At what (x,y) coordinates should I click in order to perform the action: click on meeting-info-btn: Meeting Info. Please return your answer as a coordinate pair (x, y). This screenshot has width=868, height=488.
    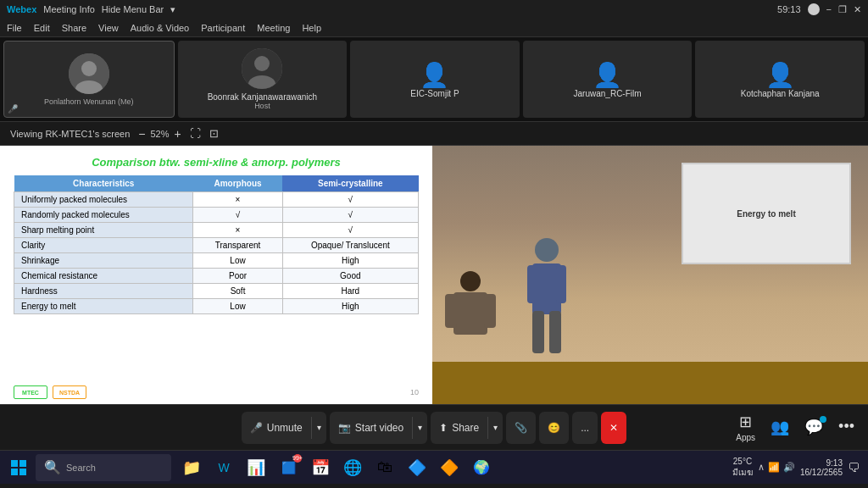
    Looking at the image, I should click on (70, 9).